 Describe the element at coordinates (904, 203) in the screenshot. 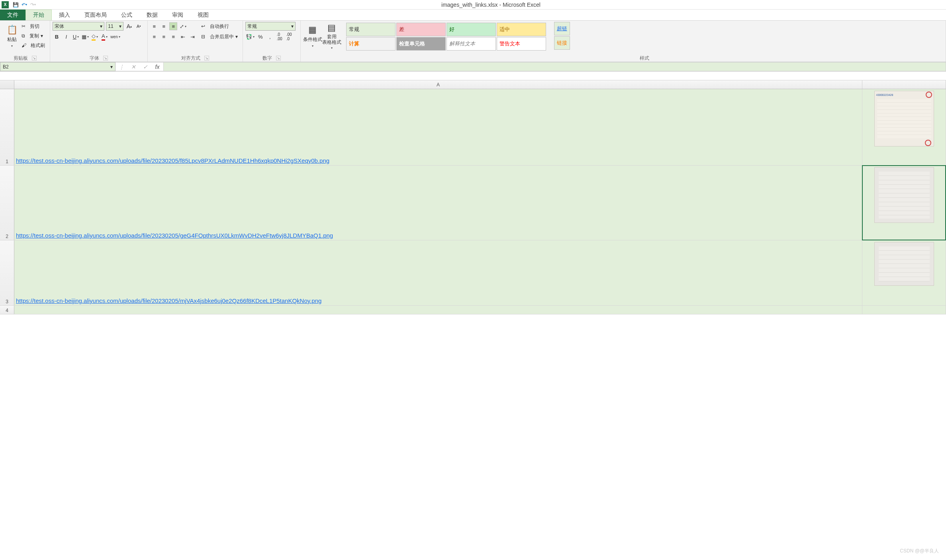

I see `cell-b2` at that location.